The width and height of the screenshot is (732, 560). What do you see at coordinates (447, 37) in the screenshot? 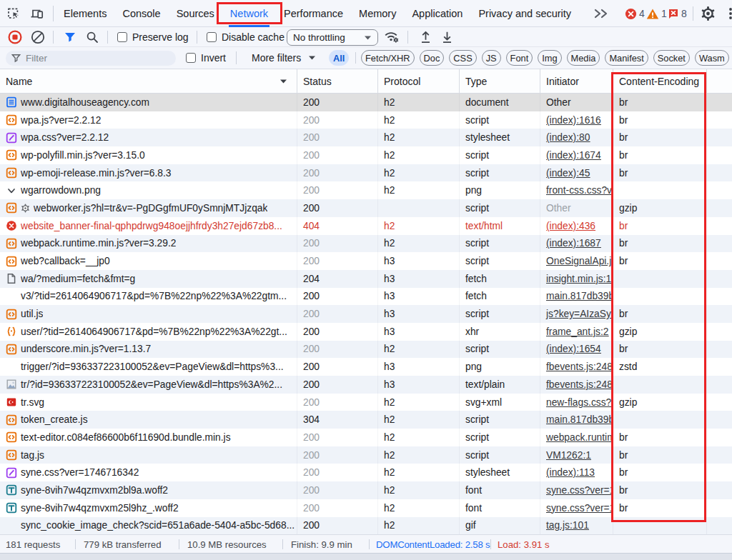
I see `export-har-button` at bounding box center [447, 37].